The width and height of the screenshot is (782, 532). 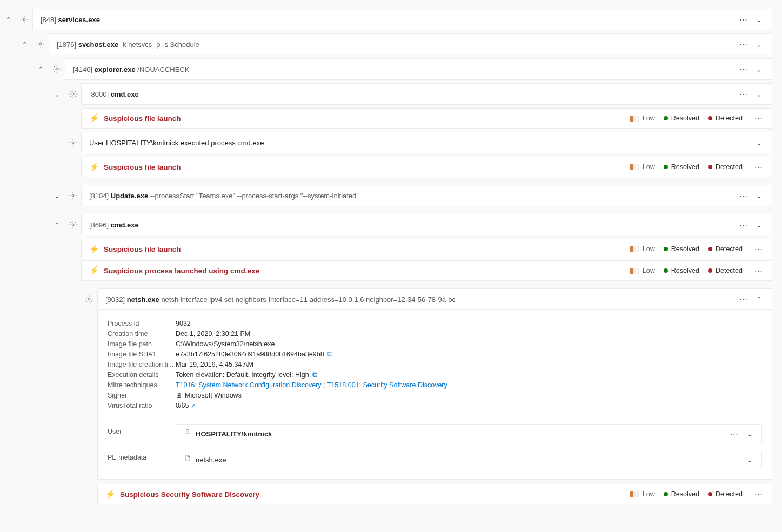 What do you see at coordinates (759, 249) in the screenshot?
I see `alert-more-a3: ⋯` at bounding box center [759, 249].